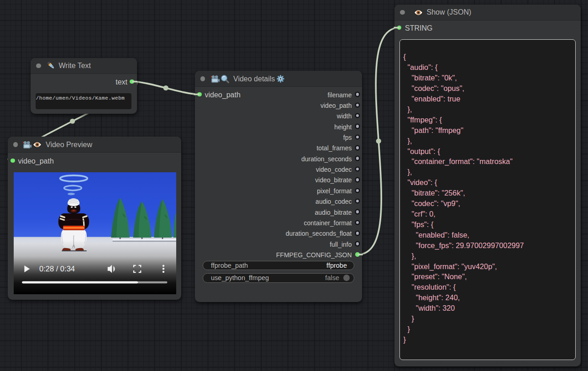 Image resolution: width=588 pixels, height=371 pixels. Describe the element at coordinates (57, 269) in the screenshot. I see `svg-text: 0:28 / 0:34` at that location.